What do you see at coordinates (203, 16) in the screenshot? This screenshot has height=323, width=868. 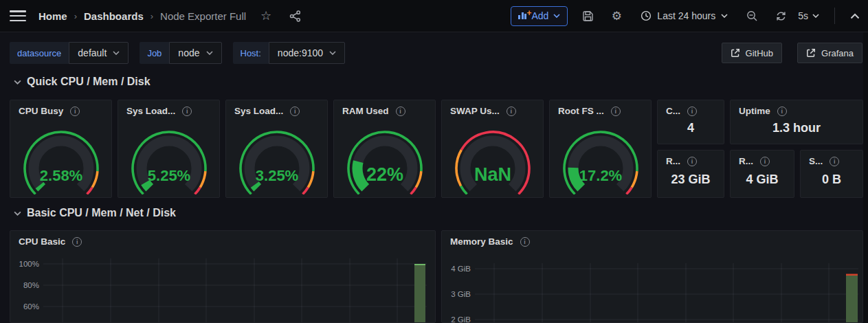 I see `breadcrumb-current-dashboard: Node Exporter Full` at bounding box center [203, 16].